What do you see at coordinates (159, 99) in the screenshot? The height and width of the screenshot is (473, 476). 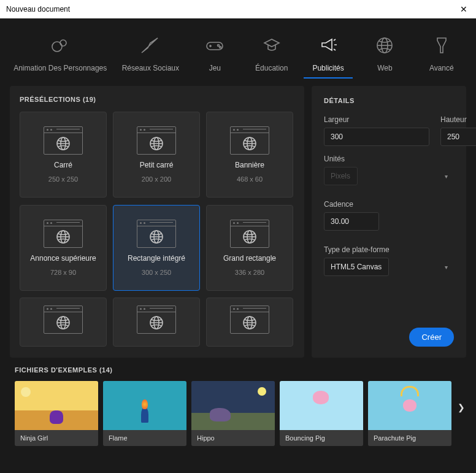 I see `presets-heading: PRÉSÉLECTIONS (19)` at bounding box center [159, 99].